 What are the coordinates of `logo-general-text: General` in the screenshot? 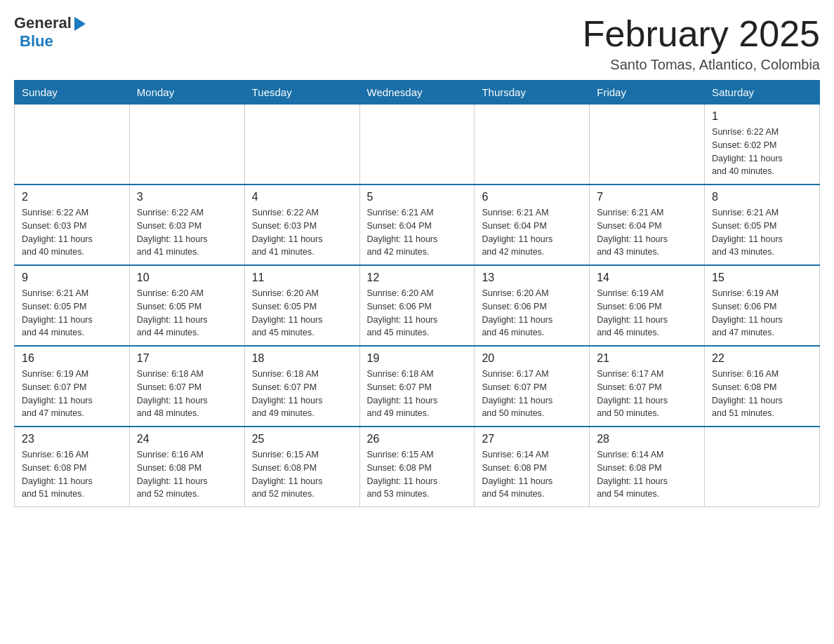 It's located at (43, 23).